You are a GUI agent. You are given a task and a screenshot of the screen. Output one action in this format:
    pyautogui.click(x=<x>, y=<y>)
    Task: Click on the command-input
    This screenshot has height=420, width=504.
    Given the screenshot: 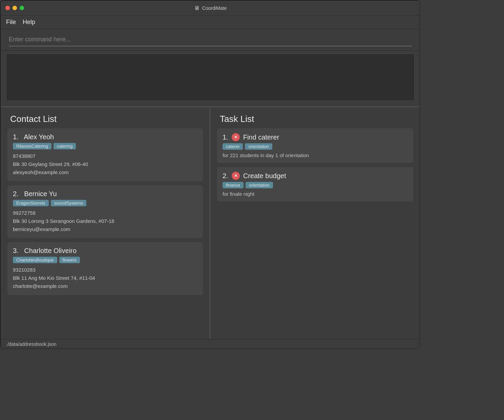 What is the action you would take?
    pyautogui.click(x=210, y=41)
    